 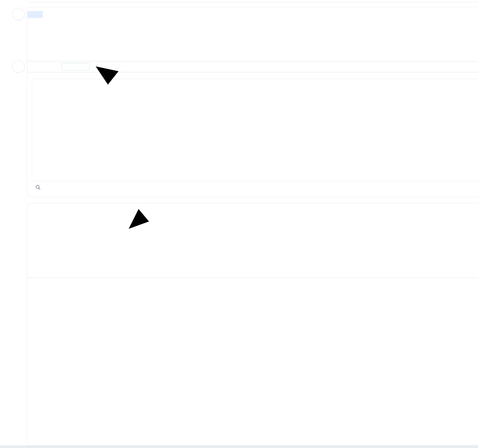 What do you see at coordinates (35, 14) in the screenshot?
I see `active-line-highlight` at bounding box center [35, 14].